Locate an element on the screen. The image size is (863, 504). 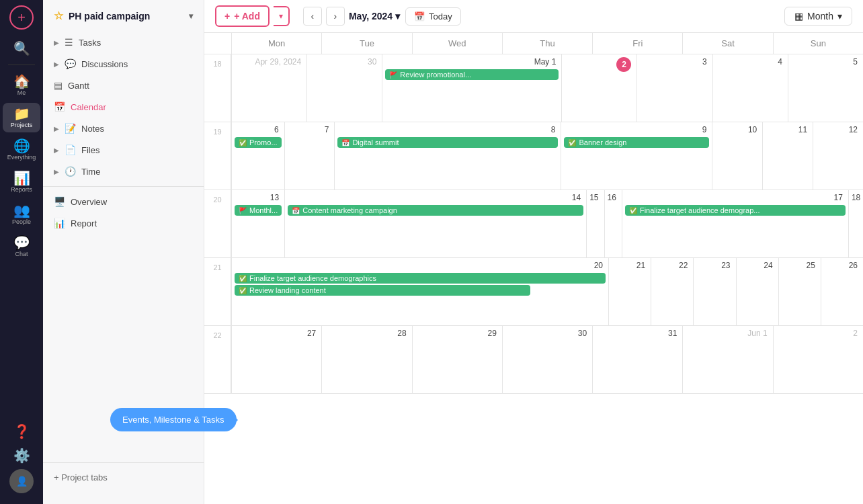
event-icon: 📅 is located at coordinates (345, 142).